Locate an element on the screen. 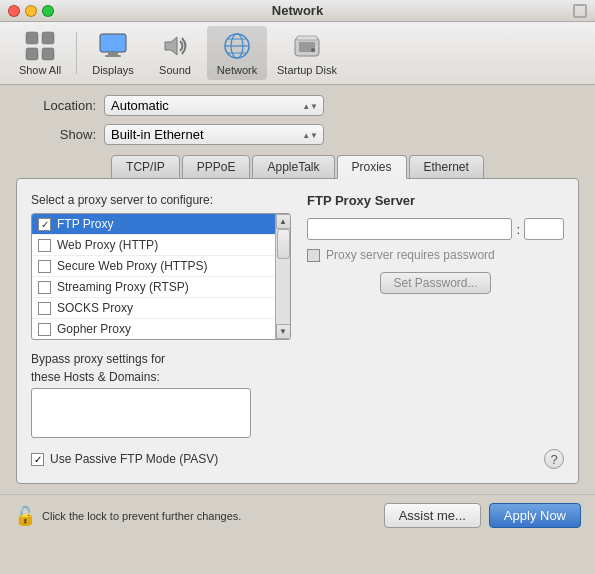 Image resolution: width=595 pixels, height=574 pixels. toolbar-network: Network is located at coordinates (237, 53).